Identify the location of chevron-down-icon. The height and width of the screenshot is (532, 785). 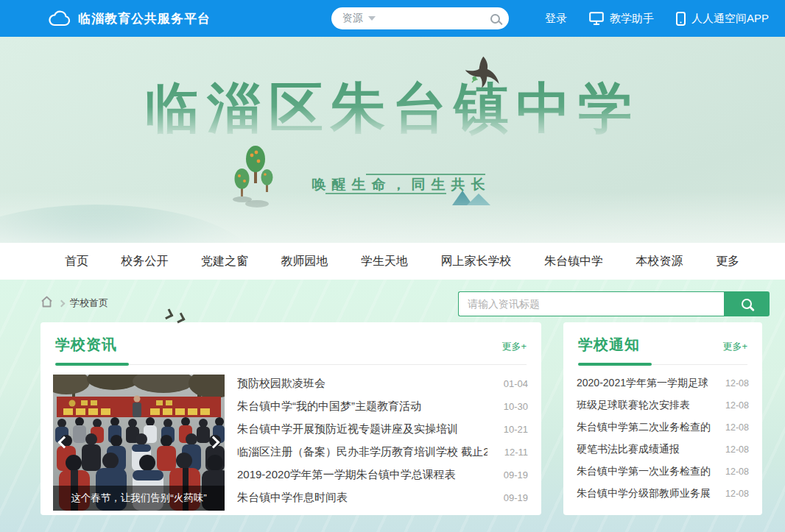
(372, 18).